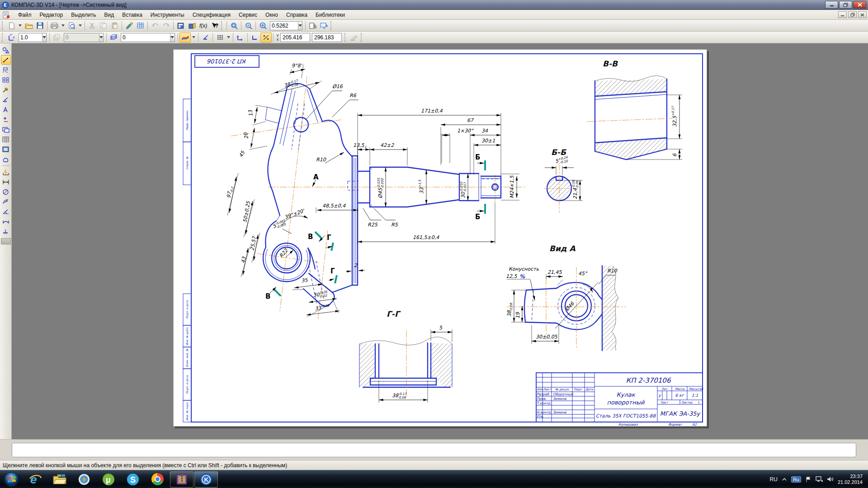  Describe the element at coordinates (329, 238) in the screenshot. I see `label-g1: Г` at that location.